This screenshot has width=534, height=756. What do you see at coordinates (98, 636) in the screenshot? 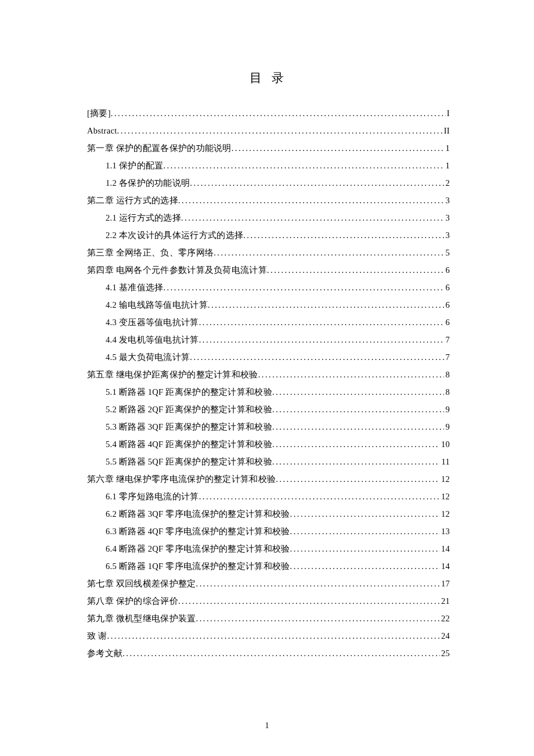
I see `toc-entry-label: 致 谢` at bounding box center [98, 636].